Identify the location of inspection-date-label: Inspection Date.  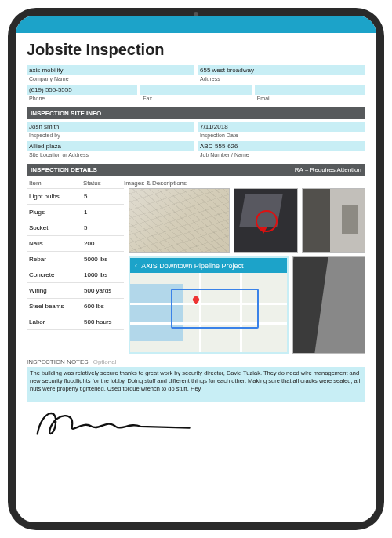
(281, 135).